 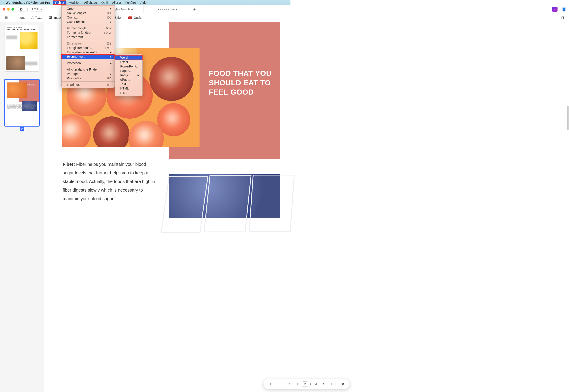 What do you see at coordinates (145, 3) in the screenshot?
I see `system-menubar: Wondershare PDFelement Pro Fichier Modif…` at bounding box center [145, 3].